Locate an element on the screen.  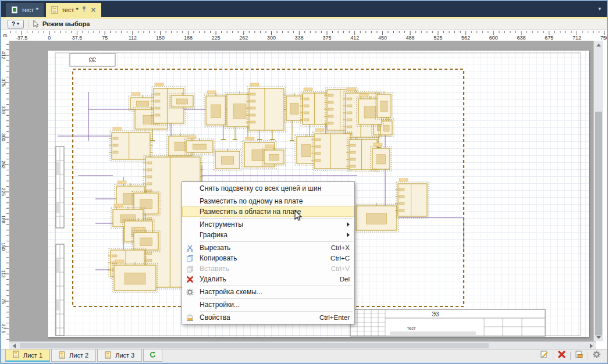
context-menu: Снять подсветку со всех цепей и шинРазме… is located at coordinates (268, 253).